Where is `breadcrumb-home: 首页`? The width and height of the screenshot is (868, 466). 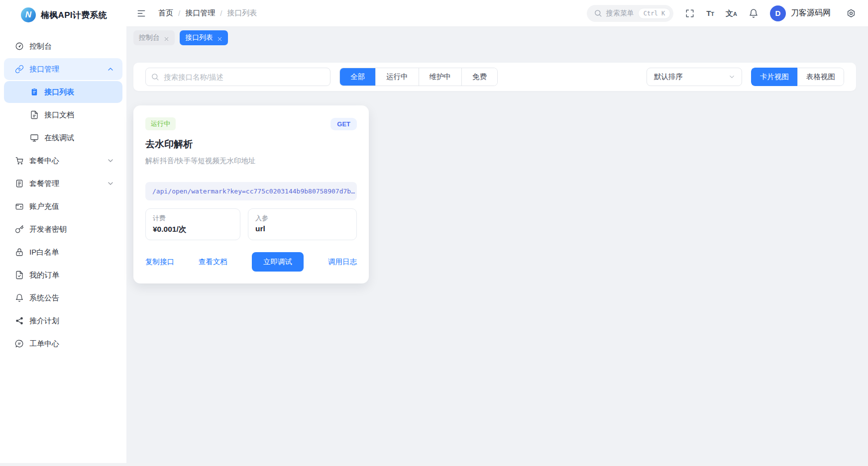
breadcrumb-home: 首页 is located at coordinates (166, 13).